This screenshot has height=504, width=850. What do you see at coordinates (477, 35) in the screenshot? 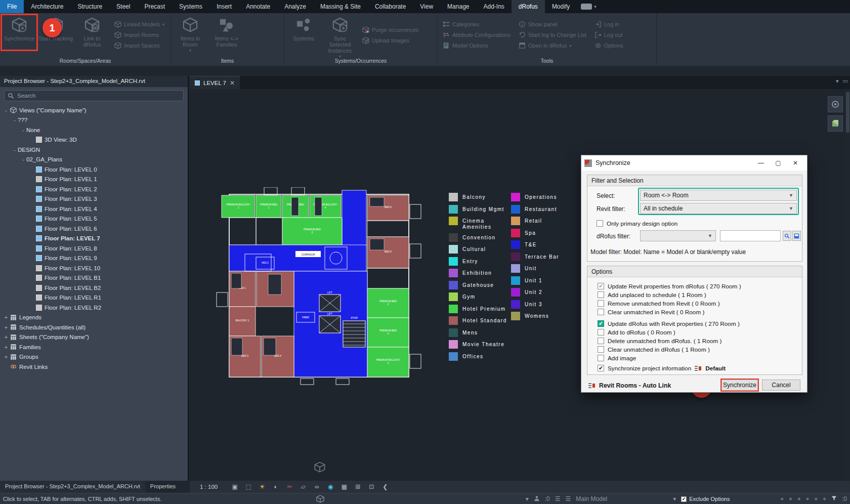
I see `ribbon-button-attribute-configurations: Attribute Configurations` at bounding box center [477, 35].